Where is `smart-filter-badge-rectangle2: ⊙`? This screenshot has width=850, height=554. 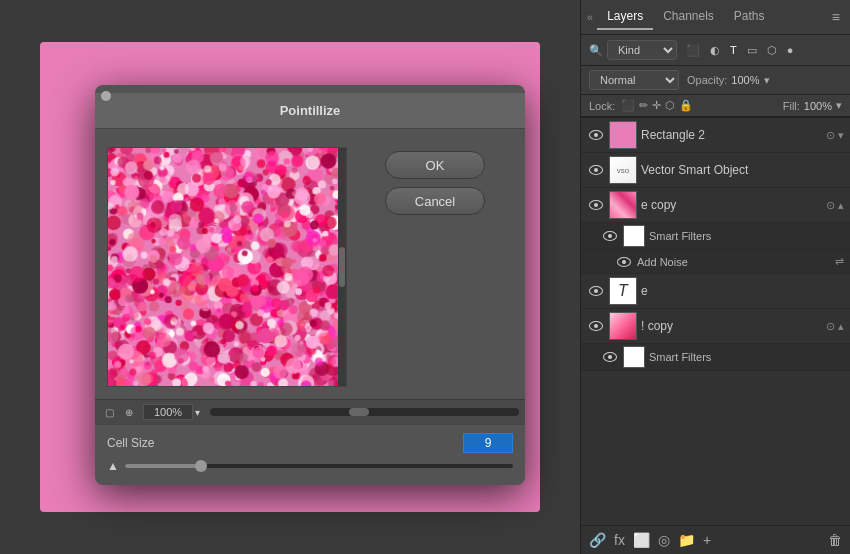 smart-filter-badge-rectangle2: ⊙ is located at coordinates (830, 136).